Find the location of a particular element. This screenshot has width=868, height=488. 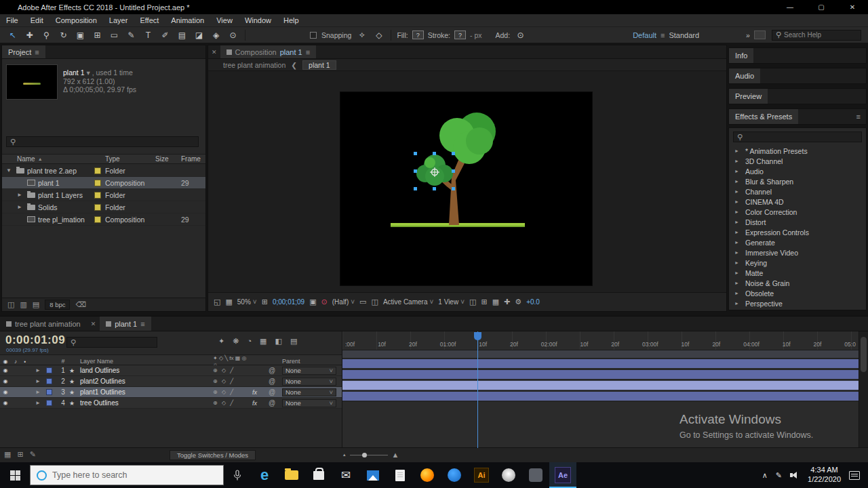

zoom-out-mountain-icon: ▴ is located at coordinates (344, 455).